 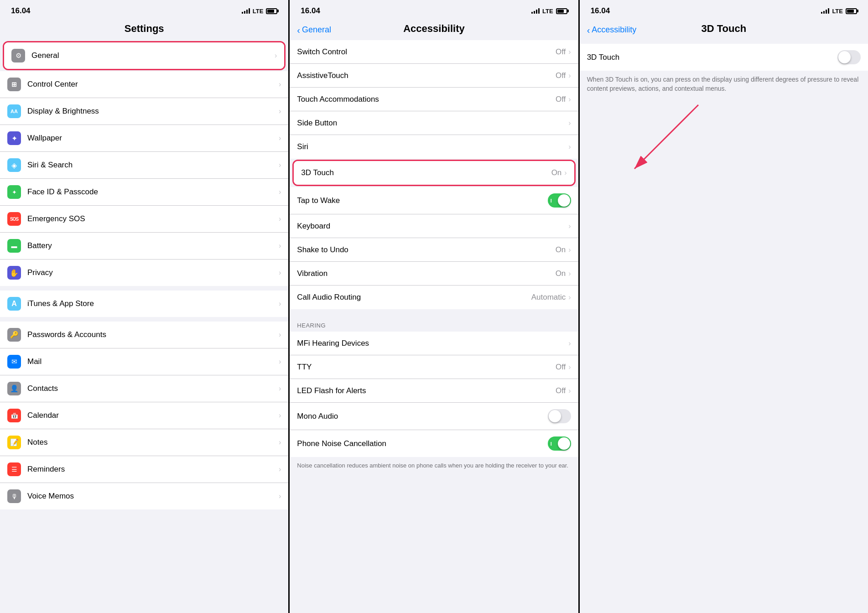 What do you see at coordinates (153, 362) in the screenshot?
I see `mail-label: Mail` at bounding box center [153, 362].